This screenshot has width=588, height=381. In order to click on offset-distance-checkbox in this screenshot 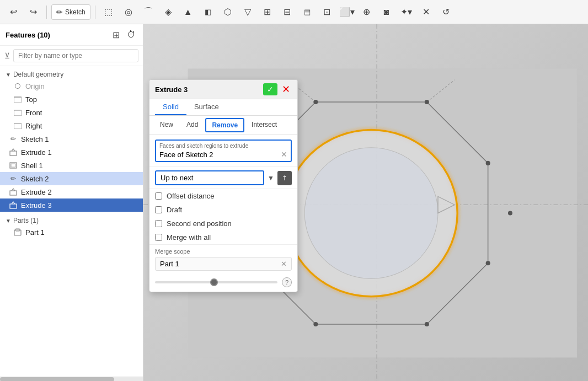, I will do `click(159, 196)`.